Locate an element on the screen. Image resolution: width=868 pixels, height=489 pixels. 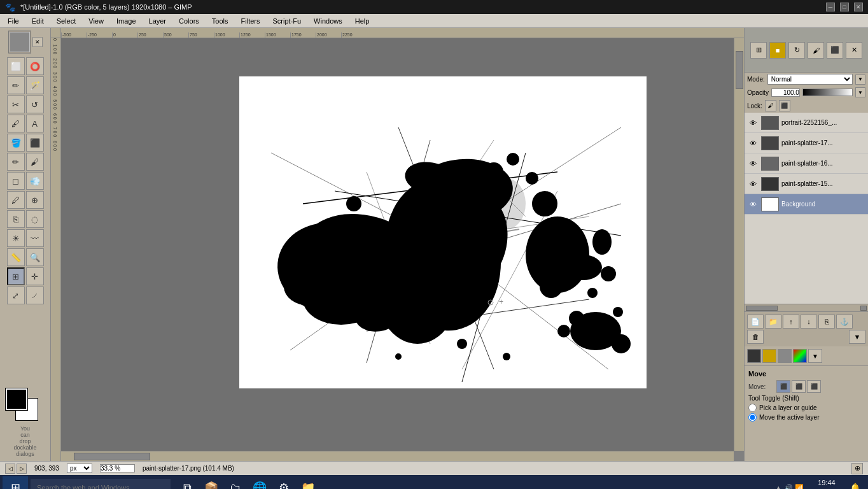
airbrush-tool: 💨 is located at coordinates (35, 181).